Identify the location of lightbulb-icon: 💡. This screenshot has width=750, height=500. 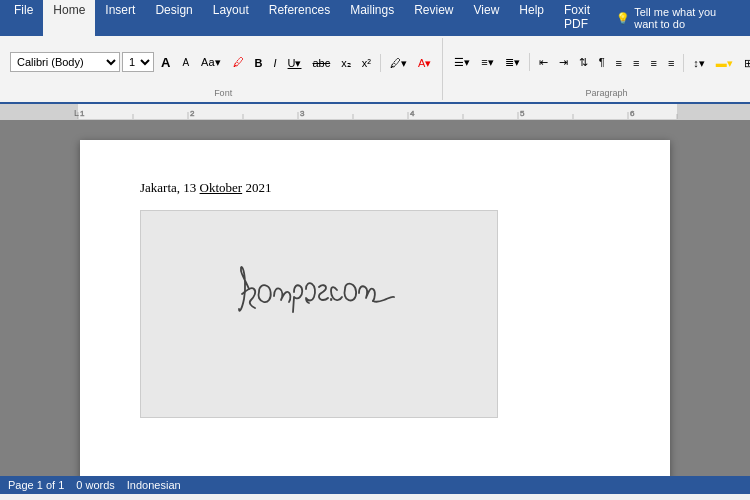
(623, 18).